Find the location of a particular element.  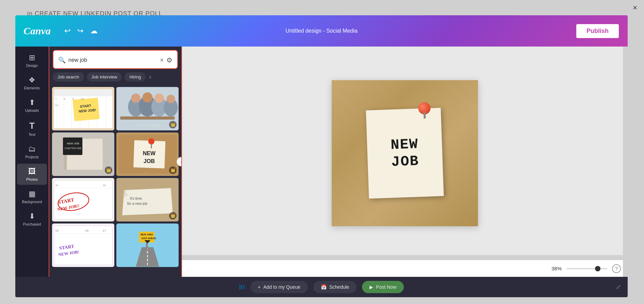

sidebar-item-projects: 🗂 Projects is located at coordinates (32, 152).